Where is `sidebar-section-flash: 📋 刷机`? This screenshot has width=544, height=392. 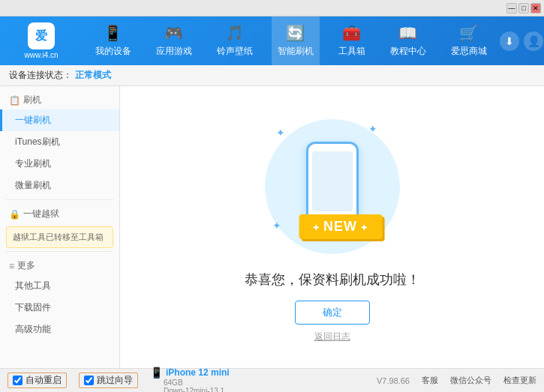
sidebar-section-flash: 📋 刷机 is located at coordinates (60, 99).